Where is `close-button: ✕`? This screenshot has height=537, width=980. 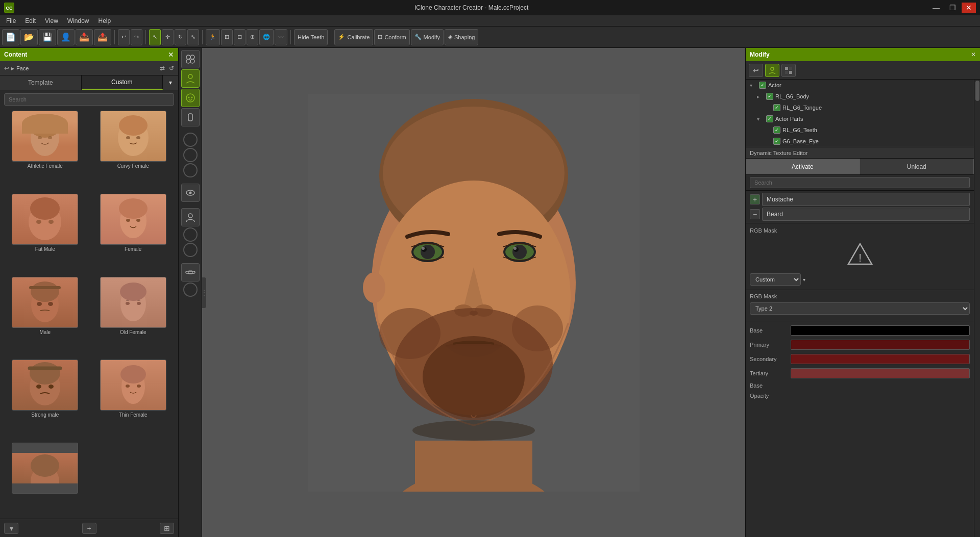
close-button: ✕ is located at coordinates (969, 8).